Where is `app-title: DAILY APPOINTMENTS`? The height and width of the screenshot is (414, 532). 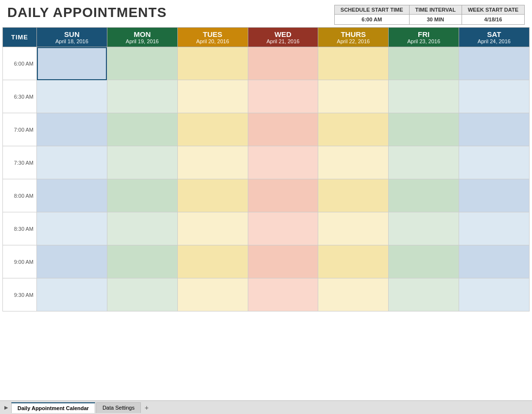
app-title: DAILY APPOINTMENTS is located at coordinates (171, 13).